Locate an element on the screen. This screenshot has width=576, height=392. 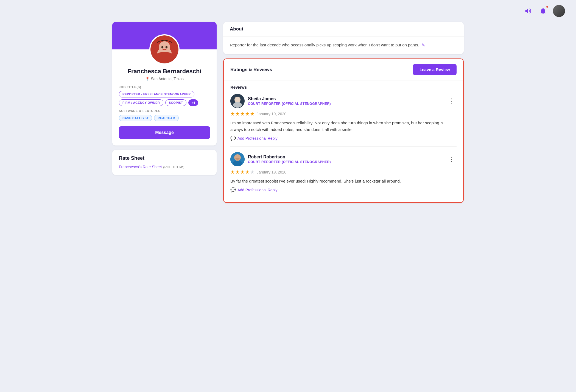
profile-card: Franchesca Bernardeschi 📍 San Antonio, T… is located at coordinates (164, 84).